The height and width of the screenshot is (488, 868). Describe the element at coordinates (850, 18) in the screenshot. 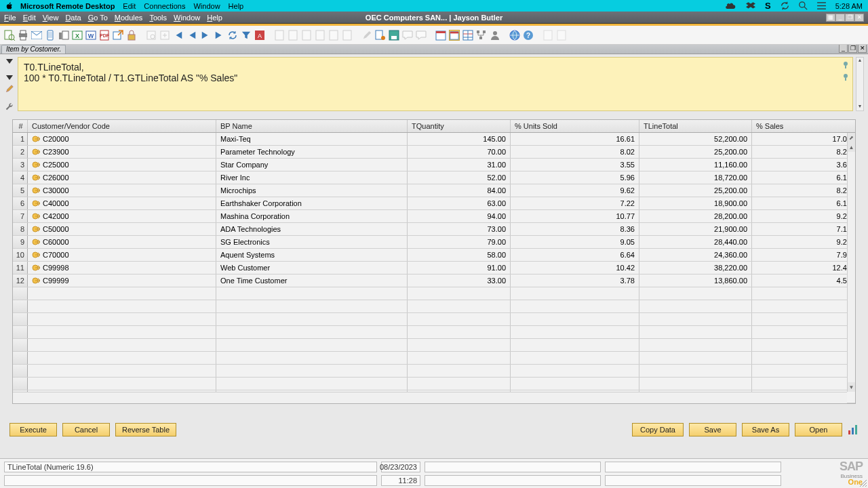

I see `restore-button: ❐` at that location.